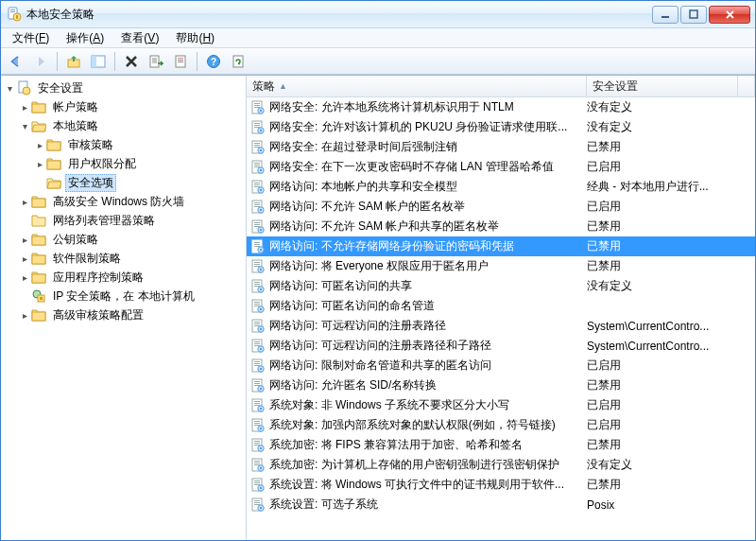  I want to click on back-button, so click(16, 61).